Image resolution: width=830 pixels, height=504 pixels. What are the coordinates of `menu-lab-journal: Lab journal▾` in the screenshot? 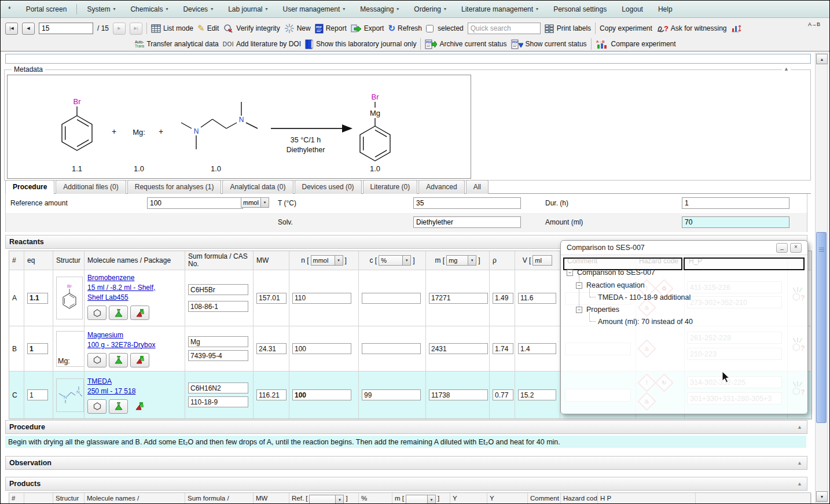 It's located at (248, 9).